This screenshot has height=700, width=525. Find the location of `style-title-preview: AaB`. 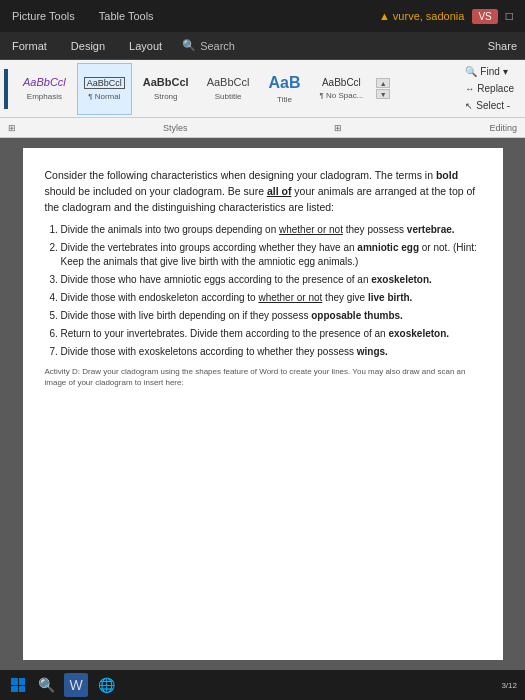

style-title-preview: AaB is located at coordinates (284, 82).